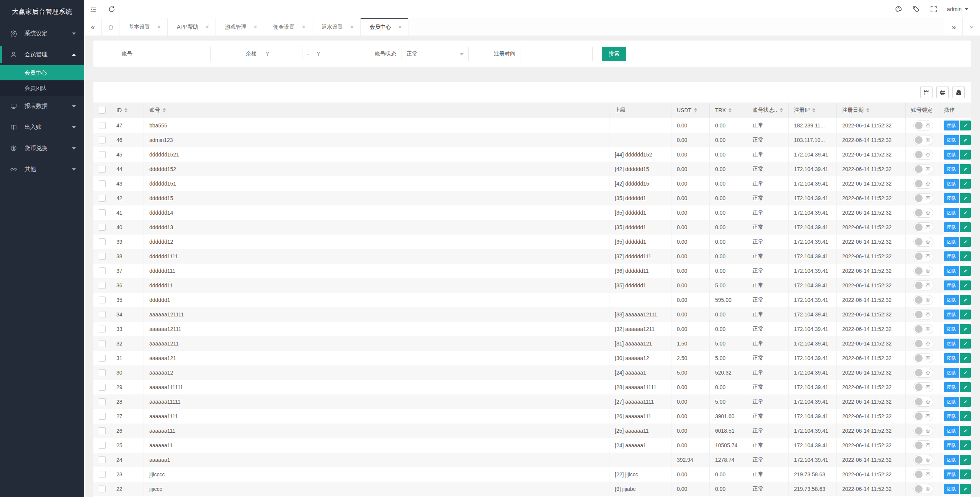  What do you see at coordinates (916, 9) in the screenshot?
I see `tag-button` at bounding box center [916, 9].